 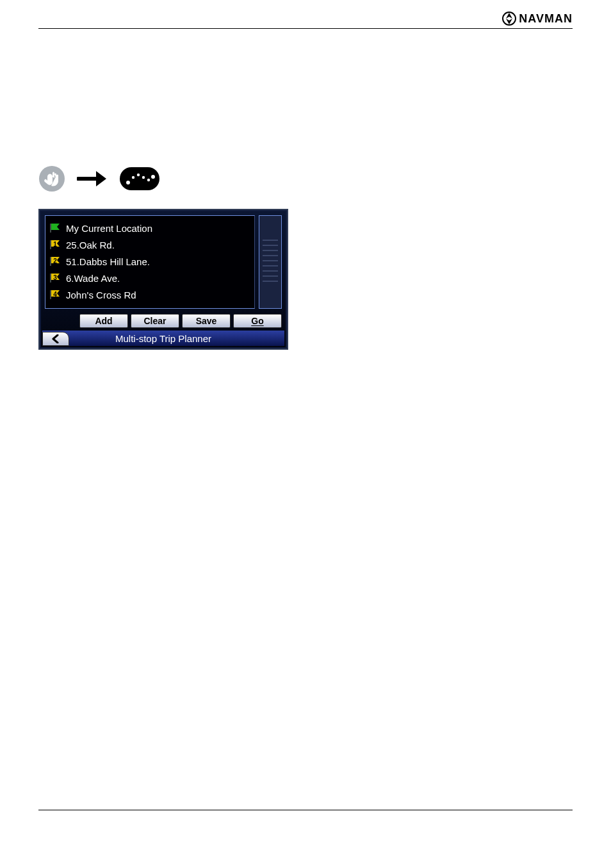 What do you see at coordinates (181, 321) in the screenshot?
I see `button-row: Add Clear Save Go` at bounding box center [181, 321].